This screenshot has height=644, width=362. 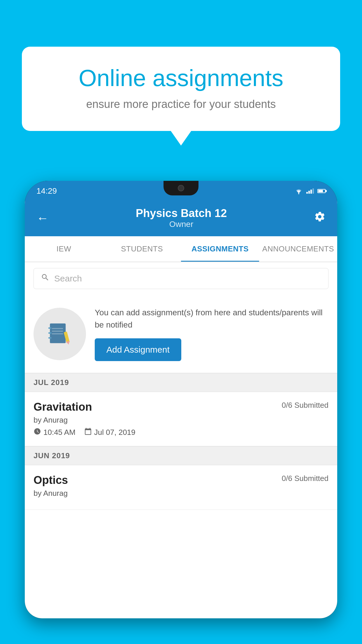 I want to click on assignment-time: 10:45 AM, so click(x=55, y=432).